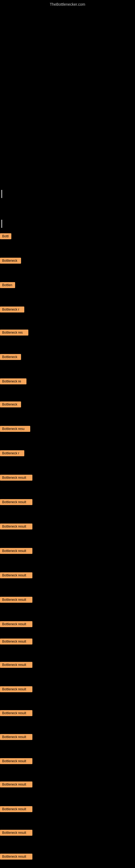 This screenshot has height=868, width=135. Describe the element at coordinates (7, 285) in the screenshot. I see `bottleneck-result-badge: Bottlen` at that location.